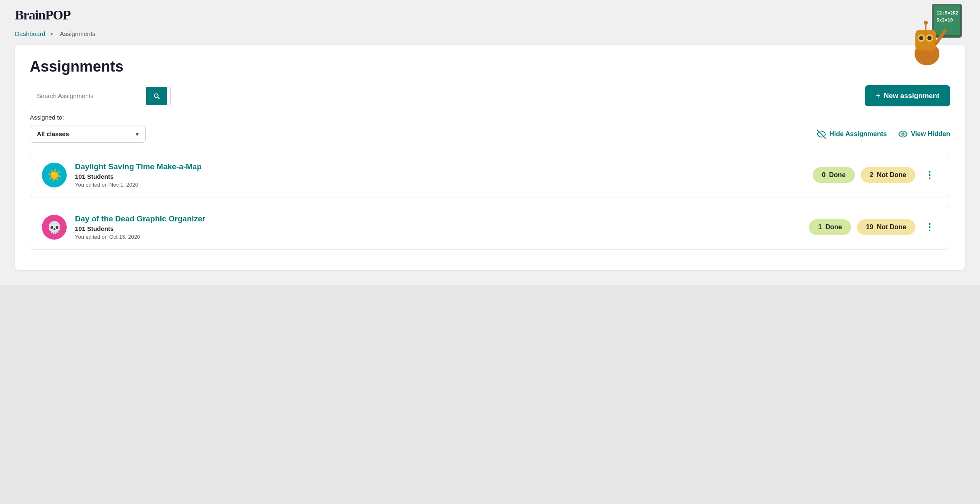 This screenshot has height=504, width=980. What do you see at coordinates (886, 227) in the screenshot?
I see `not-done-badge: 19 Not Done` at bounding box center [886, 227].